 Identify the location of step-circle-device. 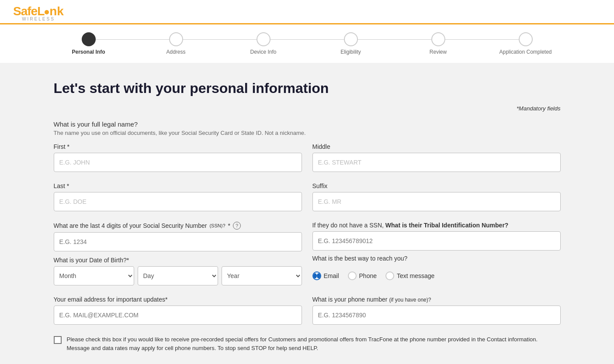
(264, 39).